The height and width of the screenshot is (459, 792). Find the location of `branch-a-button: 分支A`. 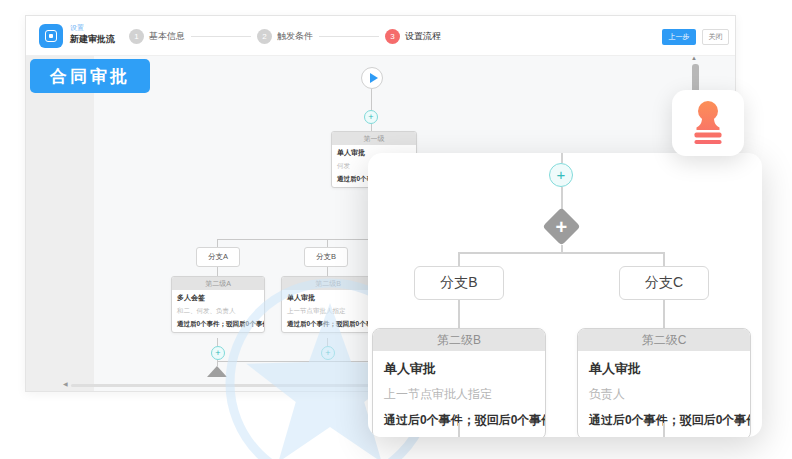

branch-a-button: 分支A is located at coordinates (218, 257).